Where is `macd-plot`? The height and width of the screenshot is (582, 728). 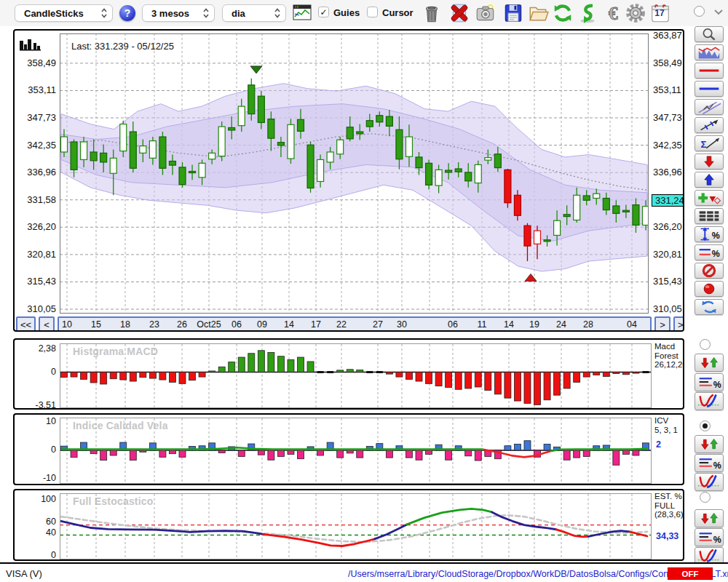 macd-plot is located at coordinates (355, 375).